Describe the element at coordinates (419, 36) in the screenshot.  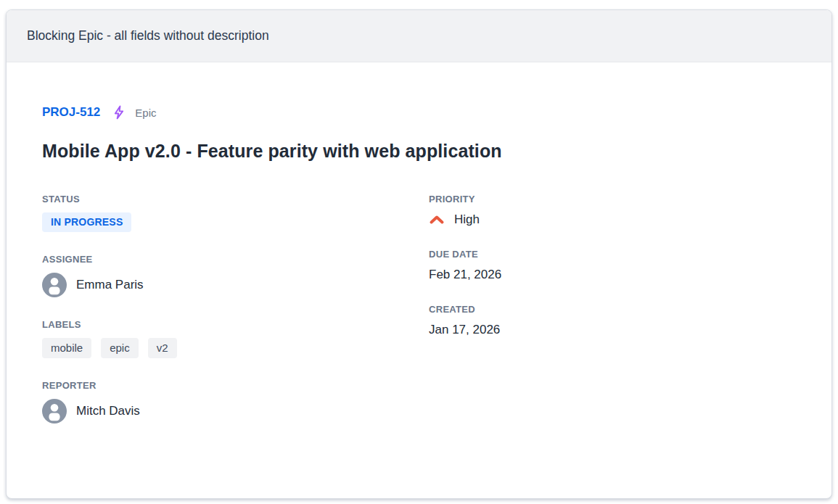
I see `card-header: Blocking Epic - all fields without descr…` at that location.